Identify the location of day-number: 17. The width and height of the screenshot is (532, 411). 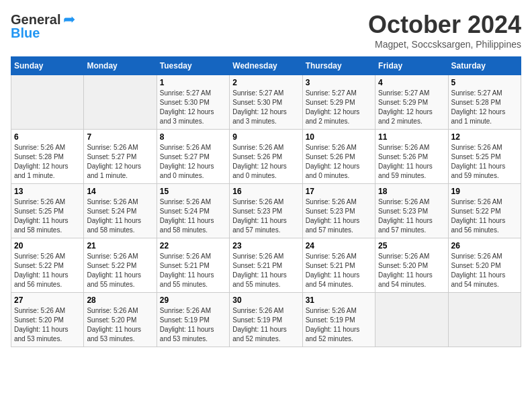
(339, 191).